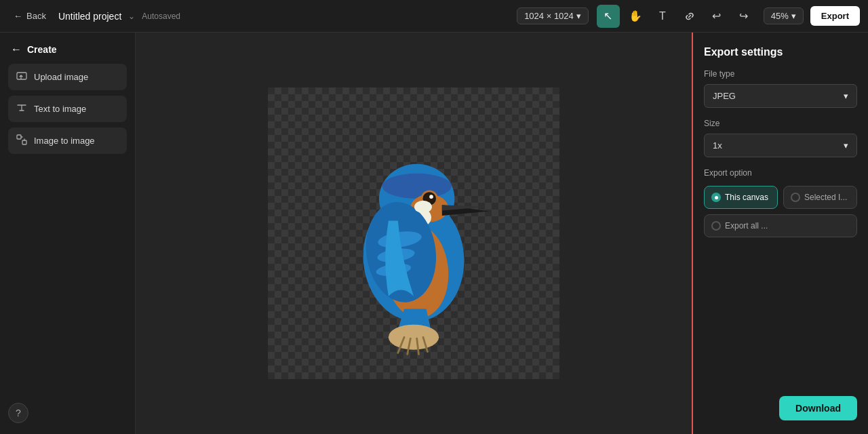  What do you see at coordinates (22, 108) in the screenshot?
I see `text-to-image-icon` at bounding box center [22, 108].